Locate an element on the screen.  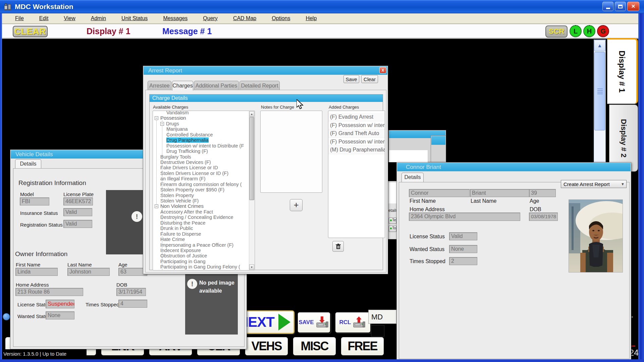
close-icon: X is located at coordinates (383, 70).